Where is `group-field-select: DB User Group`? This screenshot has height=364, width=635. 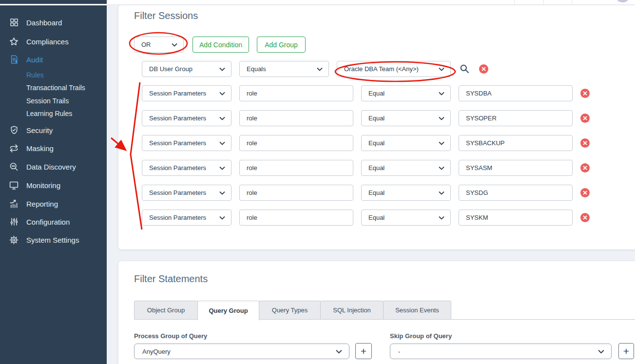 group-field-select: DB User Group is located at coordinates (187, 69).